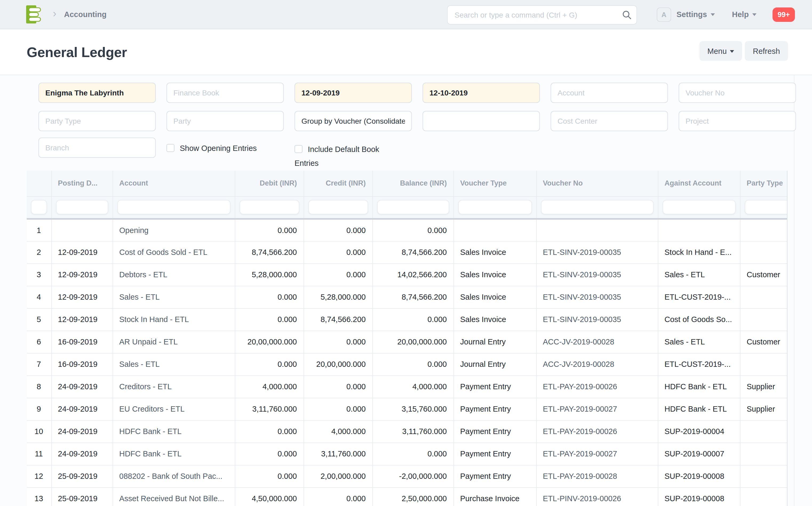 The image size is (812, 506). What do you see at coordinates (338, 207) in the screenshot?
I see `column-filter-credit` at bounding box center [338, 207].